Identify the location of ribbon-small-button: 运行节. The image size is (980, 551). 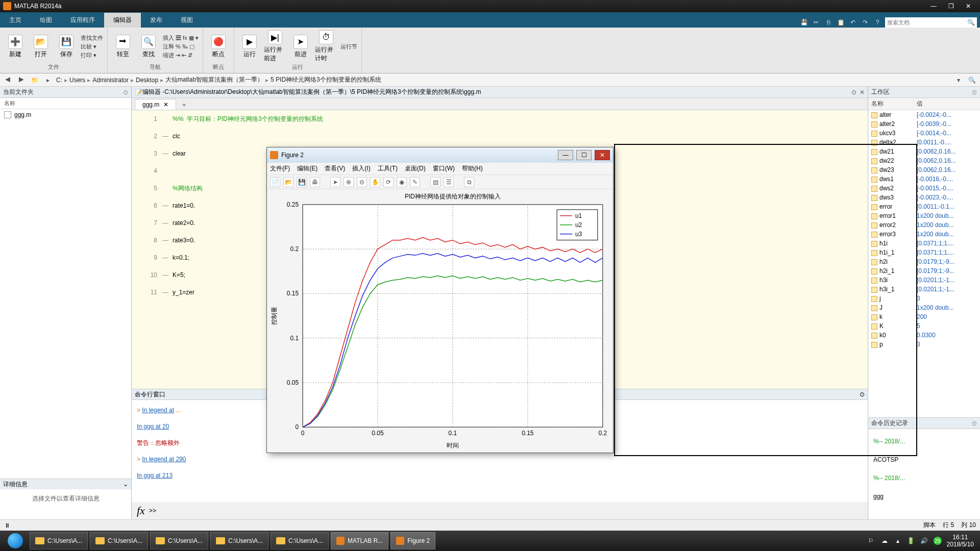
(349, 47).